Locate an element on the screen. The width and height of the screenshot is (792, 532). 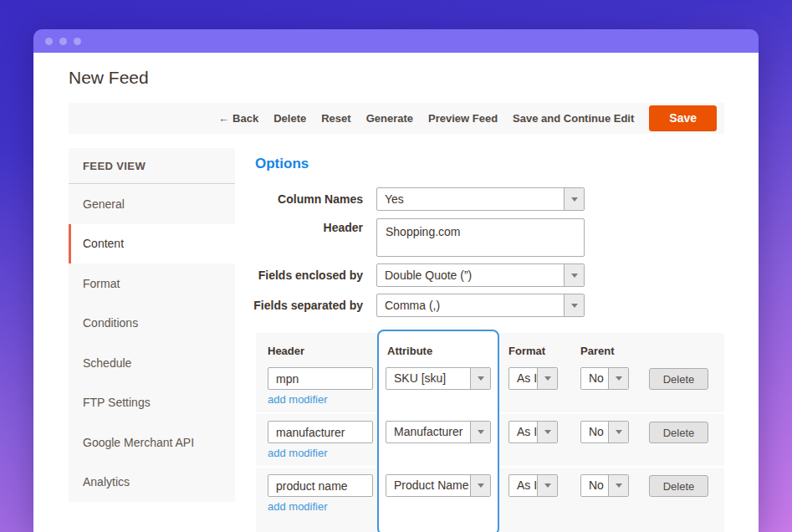
column-names-select: Yes is located at coordinates (480, 199).